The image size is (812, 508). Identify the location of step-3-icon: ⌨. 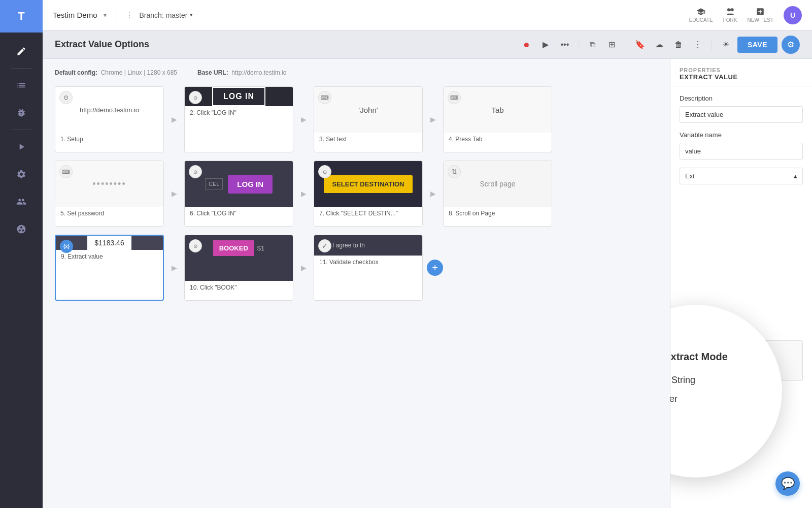
(325, 98).